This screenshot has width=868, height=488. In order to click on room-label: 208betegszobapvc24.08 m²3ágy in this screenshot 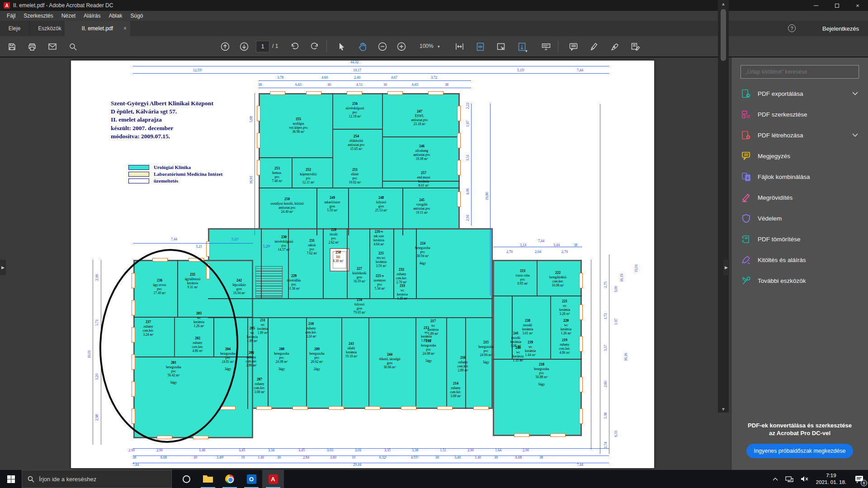, I will do `click(282, 359)`.